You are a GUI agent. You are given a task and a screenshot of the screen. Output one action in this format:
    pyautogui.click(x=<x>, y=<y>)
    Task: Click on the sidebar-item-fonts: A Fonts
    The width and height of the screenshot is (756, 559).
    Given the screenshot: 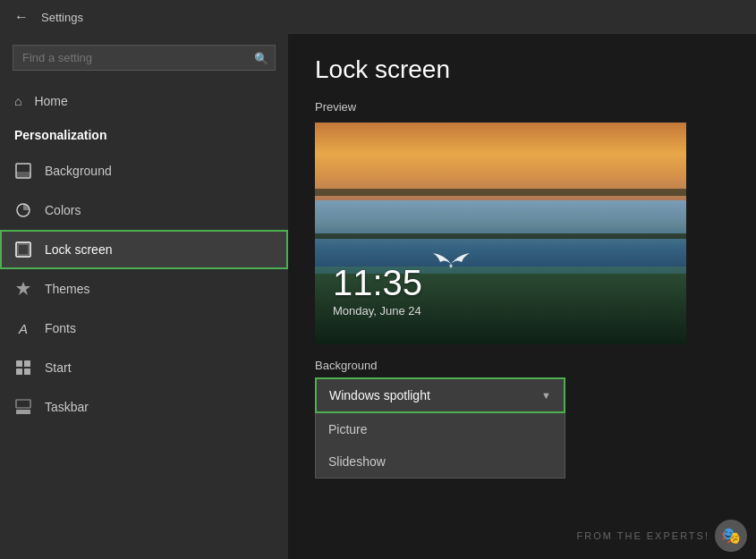 What is the action you would take?
    pyautogui.click(x=144, y=328)
    